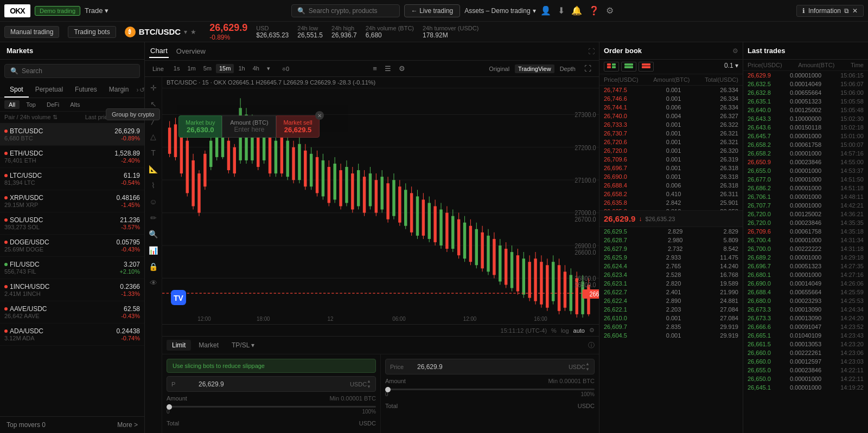 The height and width of the screenshot is (433, 868). I want to click on order-book-ask-row: 26,635.8 2.842 25.901, so click(671, 203).